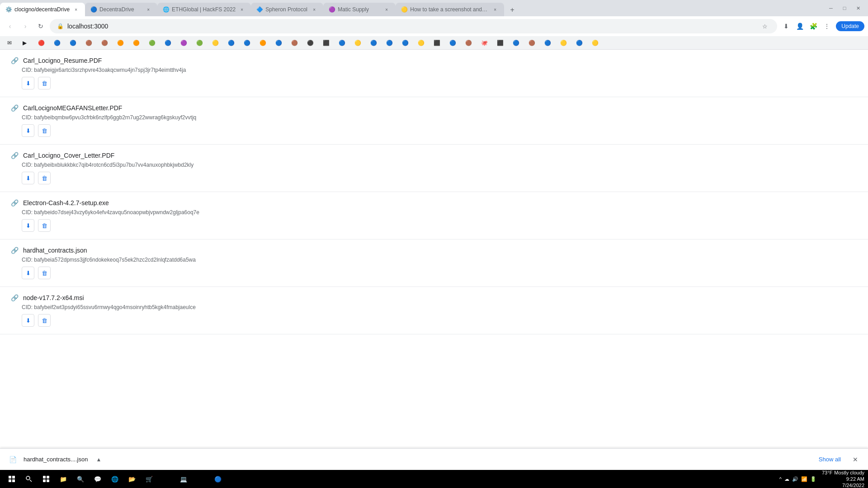 This screenshot has width=868, height=488. I want to click on tray-cloud: ☁, so click(787, 479).